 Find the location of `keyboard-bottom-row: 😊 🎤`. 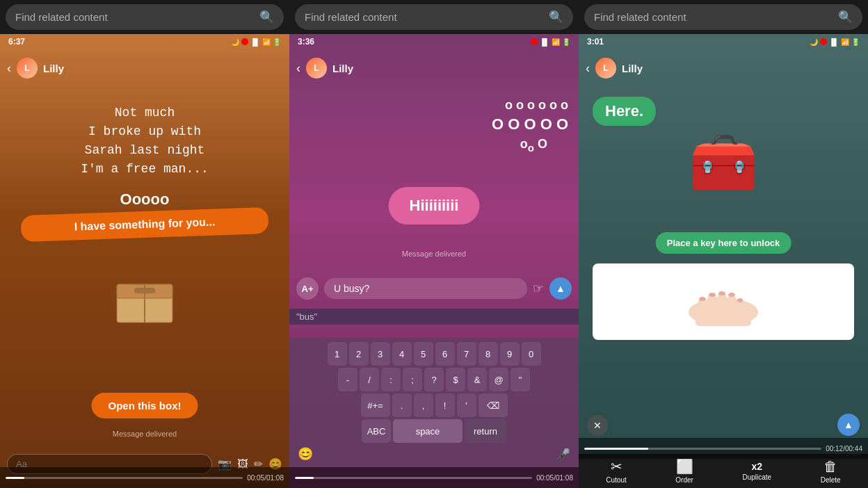

keyboard-bottom-row: 😊 🎤 is located at coordinates (434, 454).